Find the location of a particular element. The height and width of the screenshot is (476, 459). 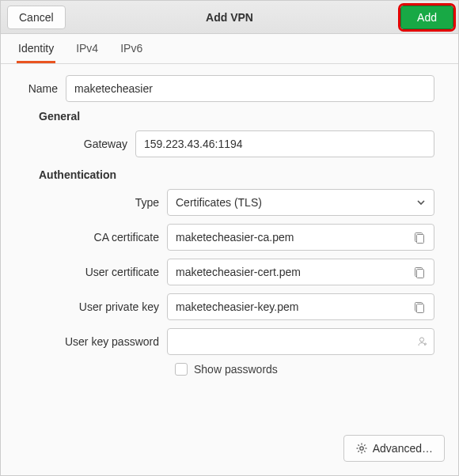

ca-cert-row: CA certificate maketecheasier-ca.pem is located at coordinates (230, 237).